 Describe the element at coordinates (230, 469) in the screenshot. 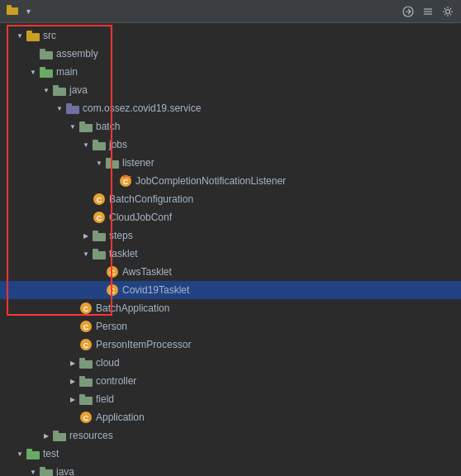

I see `tree-item-java2: ▼ java` at that location.